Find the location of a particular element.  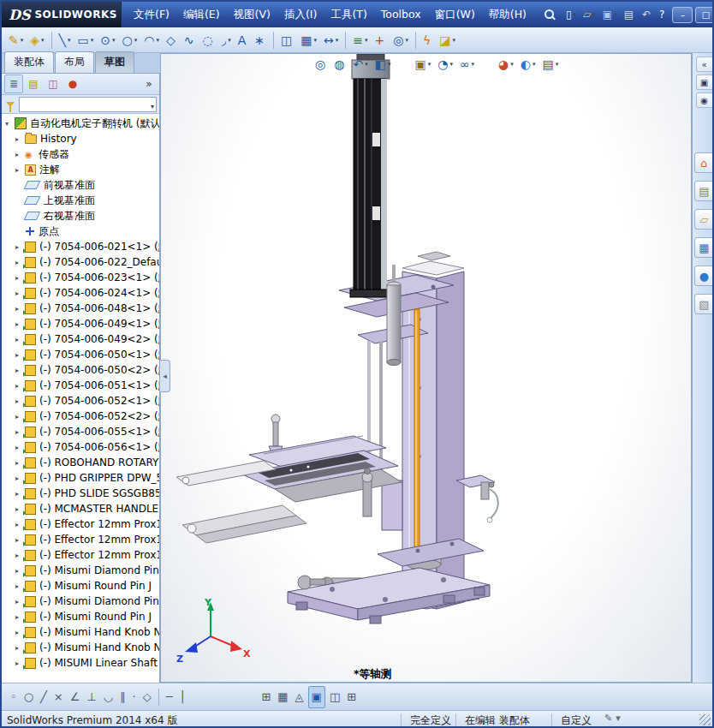

panel-splitter-handle is located at coordinates (165, 376).